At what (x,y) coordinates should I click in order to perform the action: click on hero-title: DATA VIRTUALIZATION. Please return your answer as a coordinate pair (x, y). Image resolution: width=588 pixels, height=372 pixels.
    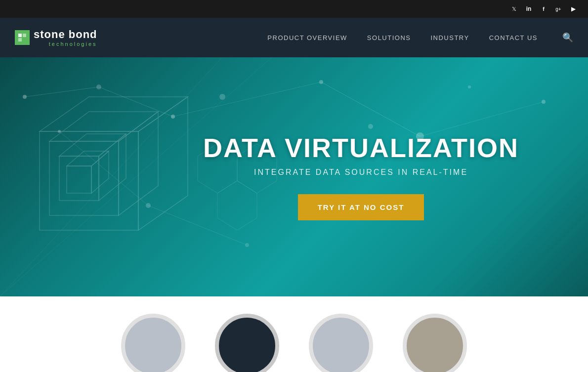
    Looking at the image, I should click on (361, 148).